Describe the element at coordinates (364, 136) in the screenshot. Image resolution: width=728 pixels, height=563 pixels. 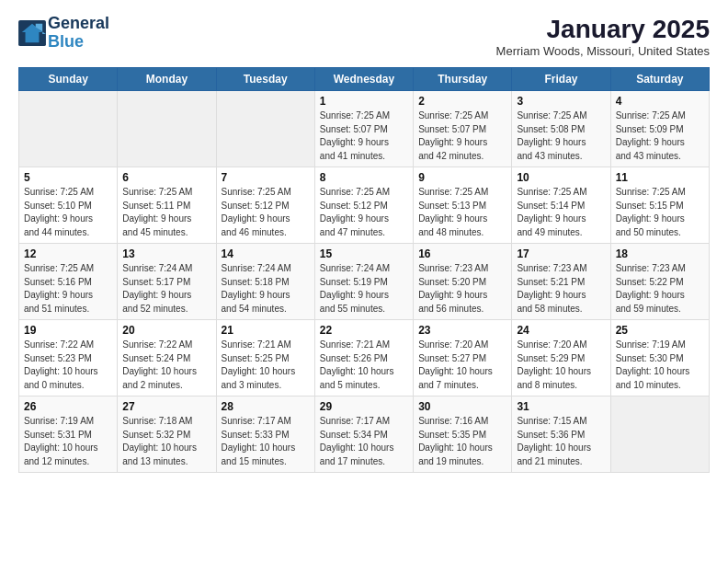
I see `day-info: Sunrise: 7:25 AM Sunset: 5:07 PM Dayligh…` at that location.